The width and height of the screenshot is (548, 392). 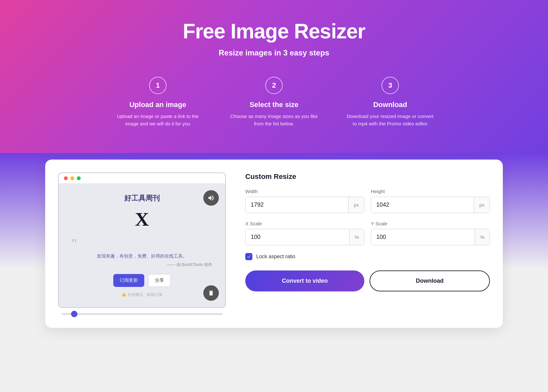 I want to click on step-1-desc: Upload an image or paste a link to the i…, so click(x=158, y=120).